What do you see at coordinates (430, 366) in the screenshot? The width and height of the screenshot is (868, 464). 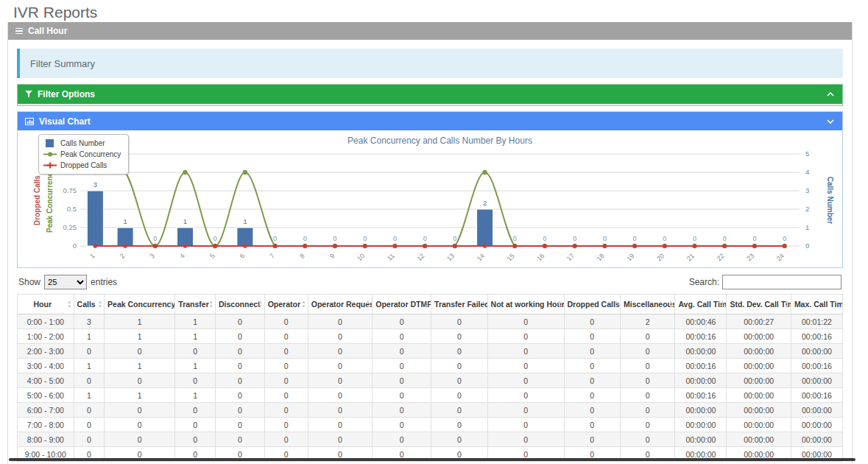 I see `table-row: 3:00 - 4:001110000000000:00:1600:00:0000…` at bounding box center [430, 366].